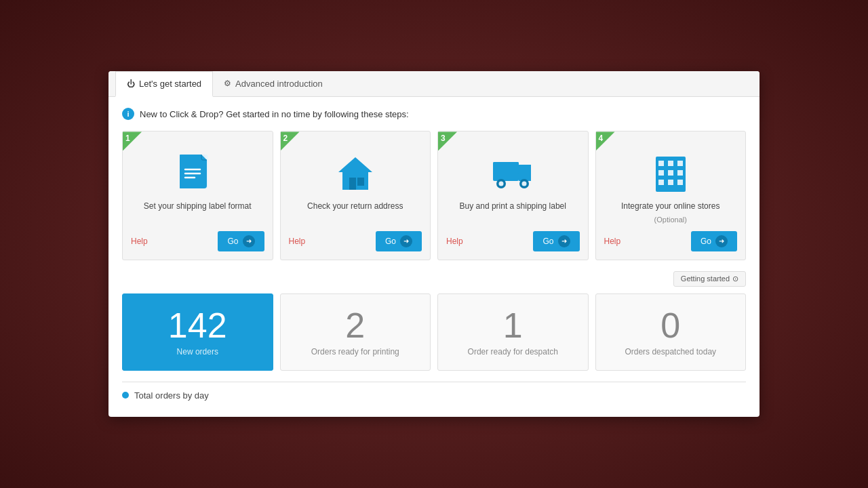  Describe the element at coordinates (556, 241) in the screenshot. I see `step-3-go-button: Go ➜` at that location.